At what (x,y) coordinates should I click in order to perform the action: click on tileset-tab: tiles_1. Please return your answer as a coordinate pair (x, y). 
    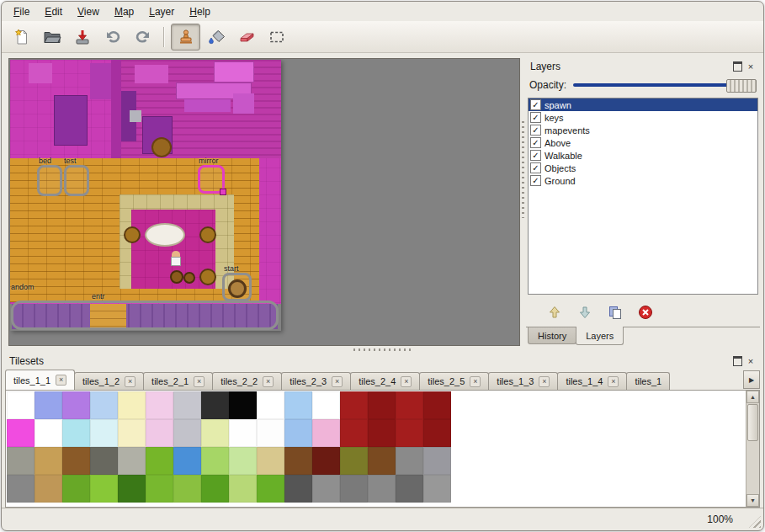
    Looking at the image, I should click on (648, 380).